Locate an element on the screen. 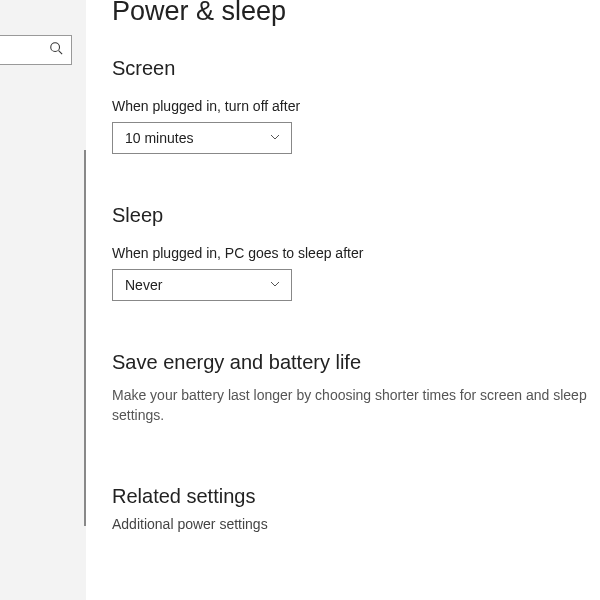 This screenshot has height=600, width=600. search-icon is located at coordinates (56, 50).